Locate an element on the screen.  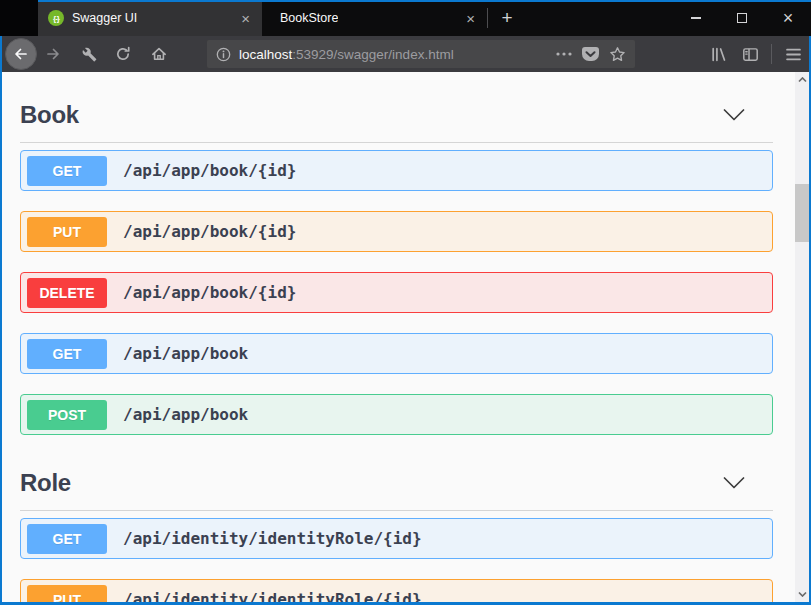
tab-bookstore: BookStore × is located at coordinates (374, 18).